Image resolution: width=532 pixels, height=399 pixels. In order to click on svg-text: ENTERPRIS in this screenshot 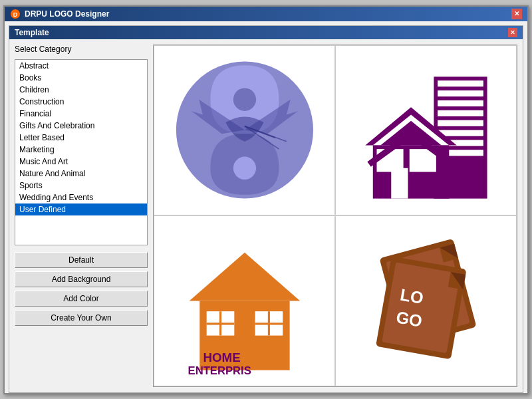, I will do `click(219, 371)`.